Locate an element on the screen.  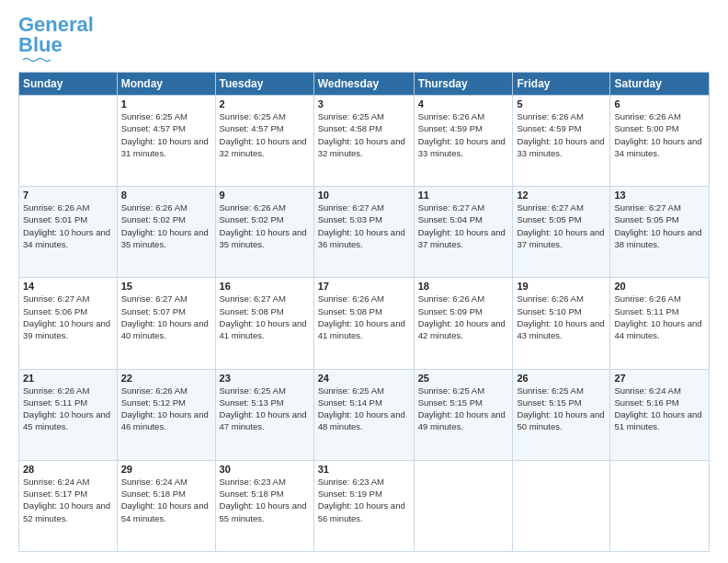
day-cell: 7Sunrise: 6:26 AMSunset: 5:01 PMDaylight… is located at coordinates (68, 232).